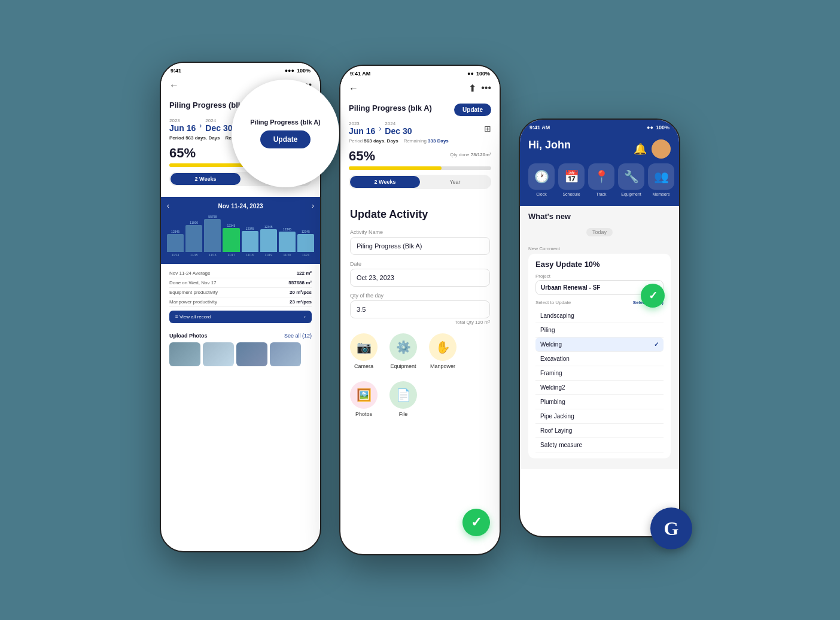 This screenshot has height=620, width=840. What do you see at coordinates (362, 131) in the screenshot?
I see `p2-date-start: Jun 16` at bounding box center [362, 131].